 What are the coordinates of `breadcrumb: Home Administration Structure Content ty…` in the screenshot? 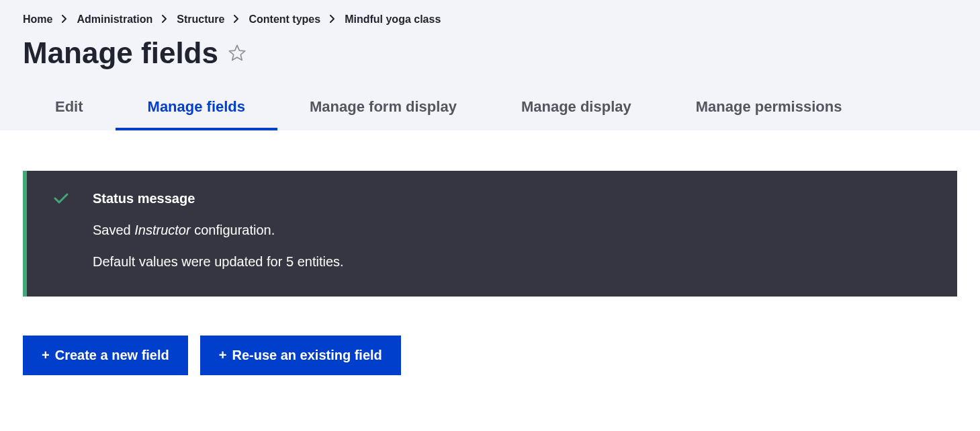 It's located at (490, 19).